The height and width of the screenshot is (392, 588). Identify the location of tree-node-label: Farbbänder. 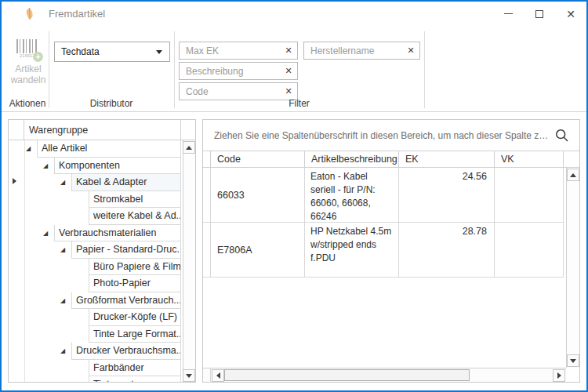
(135, 368).